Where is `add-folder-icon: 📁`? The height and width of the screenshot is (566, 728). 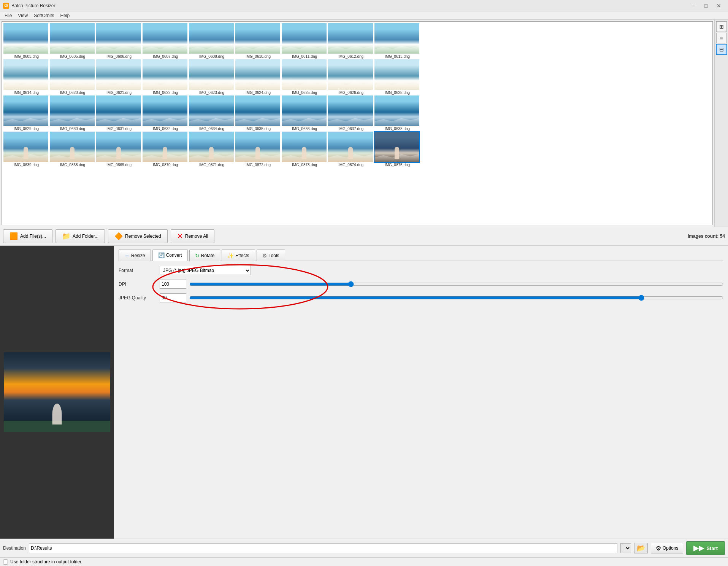
add-folder-icon: 📁 is located at coordinates (66, 236).